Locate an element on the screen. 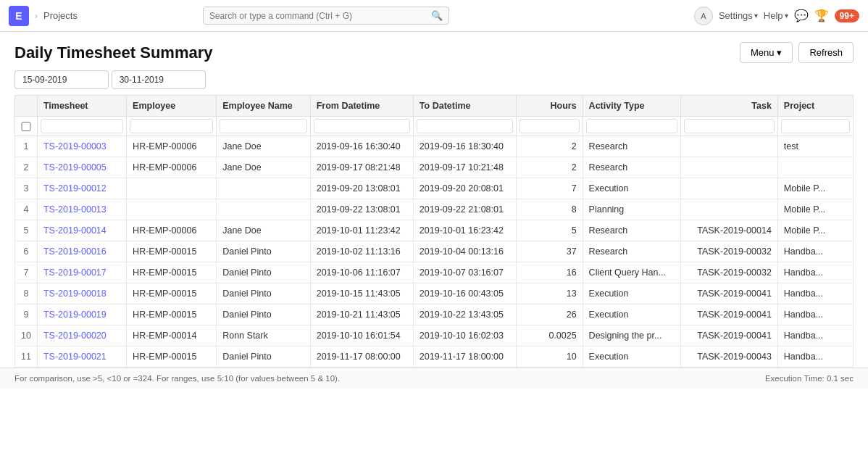 This screenshot has width=868, height=461. cell-from-datetime: 2019-11-17 08:00:00 is located at coordinates (362, 357).